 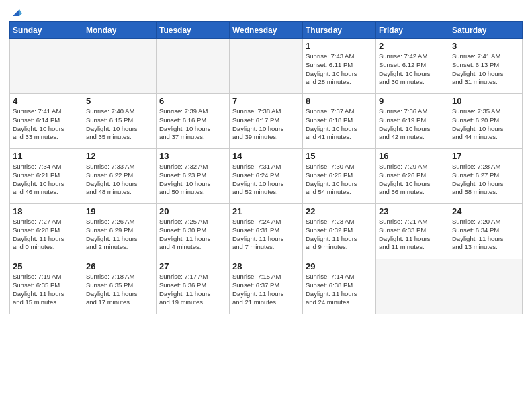 What do you see at coordinates (339, 125) in the screenshot?
I see `day-info: Sunrise: 7:37 AMSunset: 6:18 PMDaylight:…` at bounding box center [339, 125].